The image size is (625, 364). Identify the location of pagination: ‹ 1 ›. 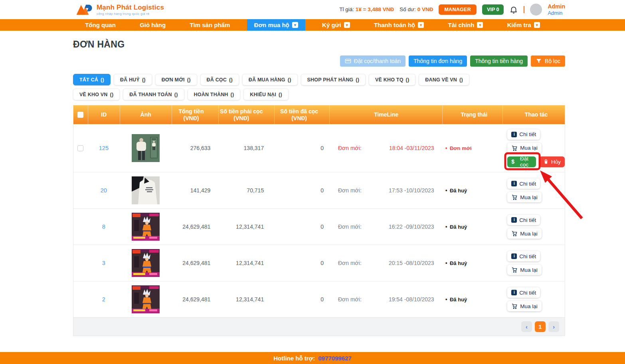
(319, 326).